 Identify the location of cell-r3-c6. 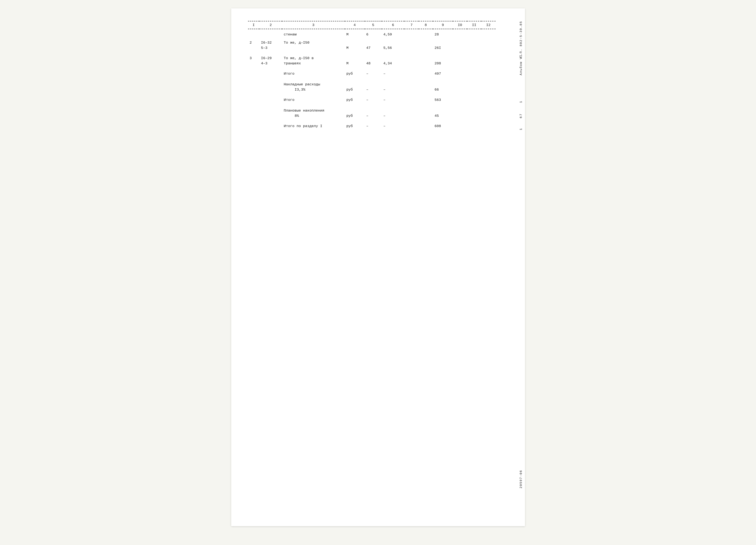
(393, 58).